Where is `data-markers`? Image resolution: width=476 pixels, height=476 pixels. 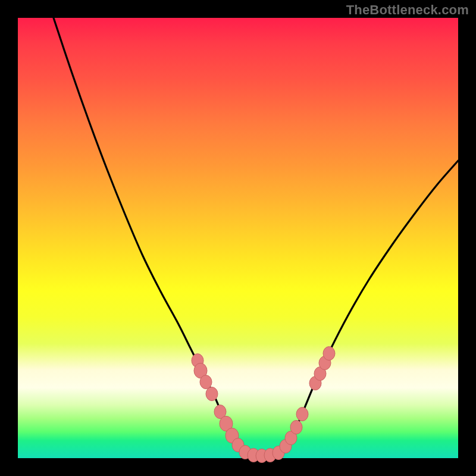
data-markers is located at coordinates (263, 405).